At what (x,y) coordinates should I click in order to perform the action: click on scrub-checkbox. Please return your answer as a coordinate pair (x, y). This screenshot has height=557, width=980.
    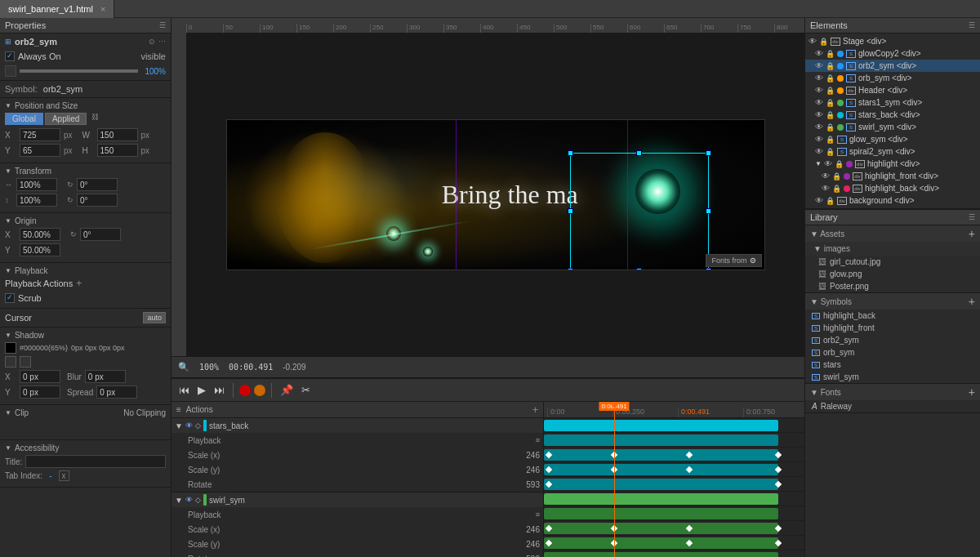
    Looking at the image, I should click on (10, 298).